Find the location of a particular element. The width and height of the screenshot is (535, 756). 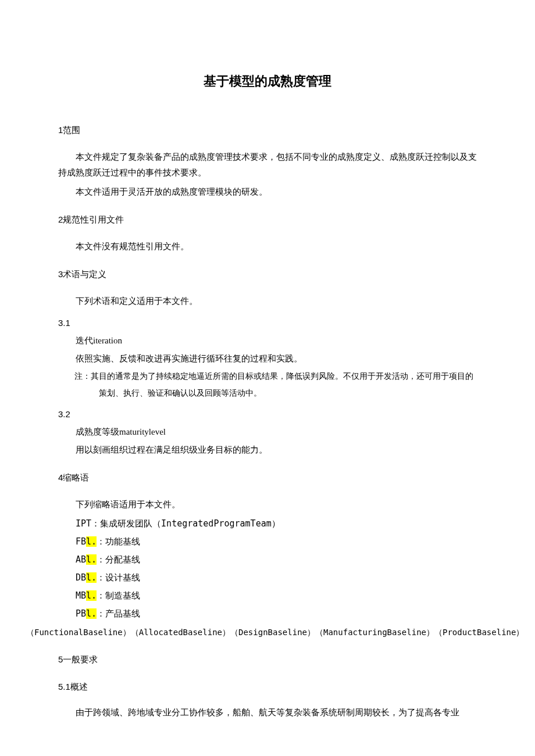

abbr-mb-suffix: ：制造基线 is located at coordinates (119, 596).